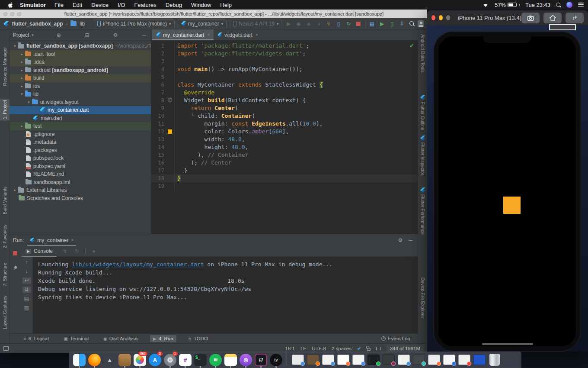 The image size is (588, 368). I want to click on menu-item-i-o: I/O, so click(121, 5).